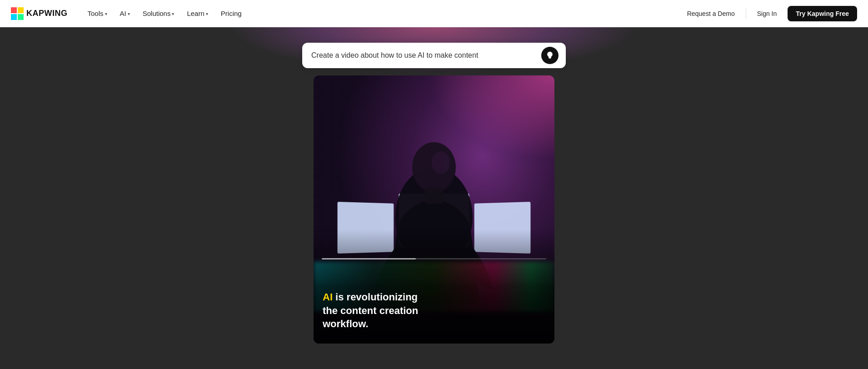 The image size is (868, 369). What do you see at coordinates (711, 14) in the screenshot?
I see `request-demo-button: Request a Demo` at bounding box center [711, 14].